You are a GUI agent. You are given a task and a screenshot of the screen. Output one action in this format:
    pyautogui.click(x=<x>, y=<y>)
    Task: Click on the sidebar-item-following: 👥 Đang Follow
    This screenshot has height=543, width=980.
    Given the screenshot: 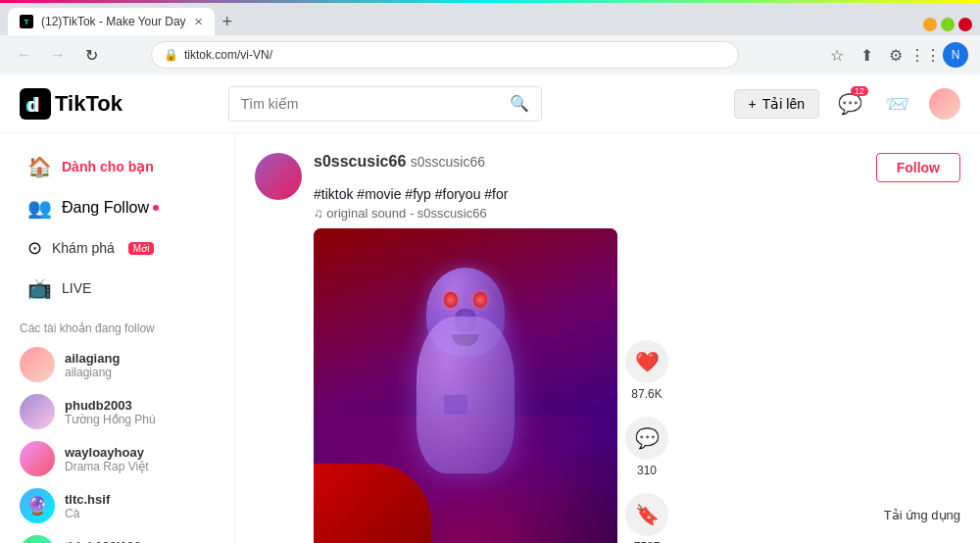 What is the action you would take?
    pyautogui.click(x=118, y=208)
    